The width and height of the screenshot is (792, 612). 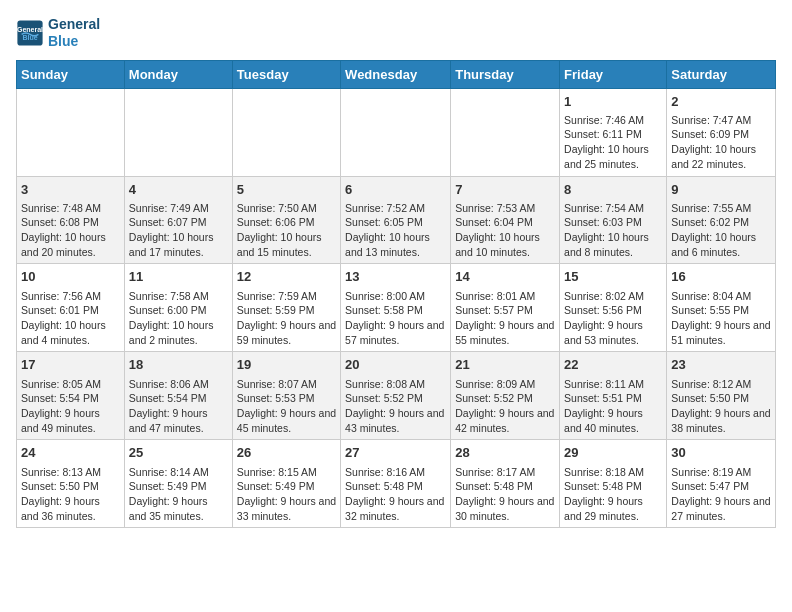 What do you see at coordinates (178, 310) in the screenshot?
I see `day-info: Sunset: 6:00 PM` at bounding box center [178, 310].